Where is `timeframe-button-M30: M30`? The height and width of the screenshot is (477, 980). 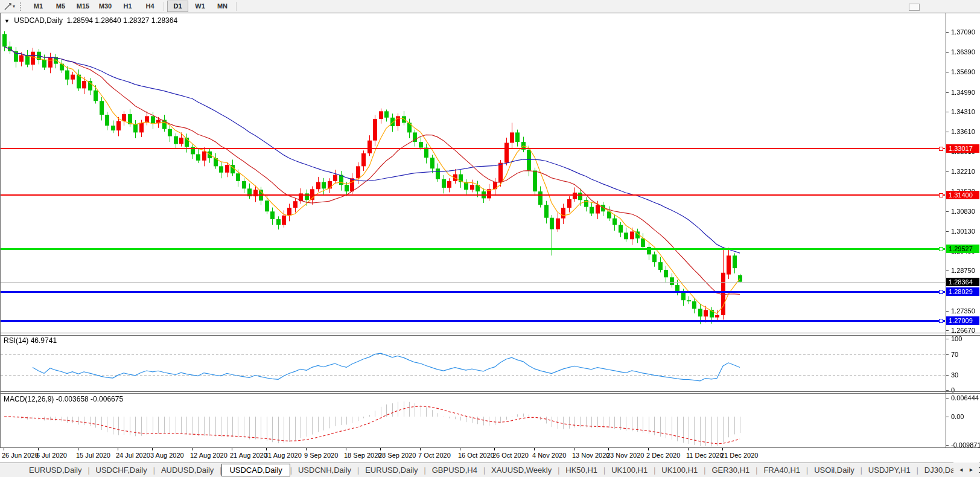 timeframe-button-M30: M30 is located at coordinates (105, 6).